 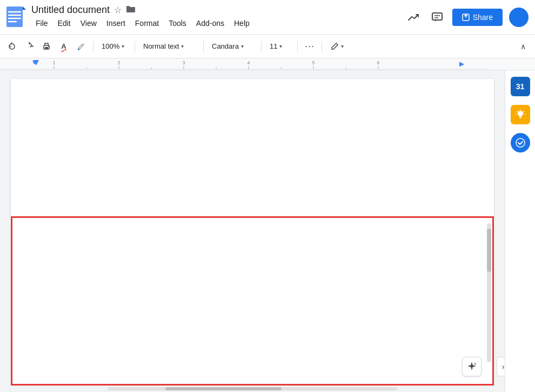 What do you see at coordinates (413, 17) in the screenshot?
I see `trend-icon` at bounding box center [413, 17].